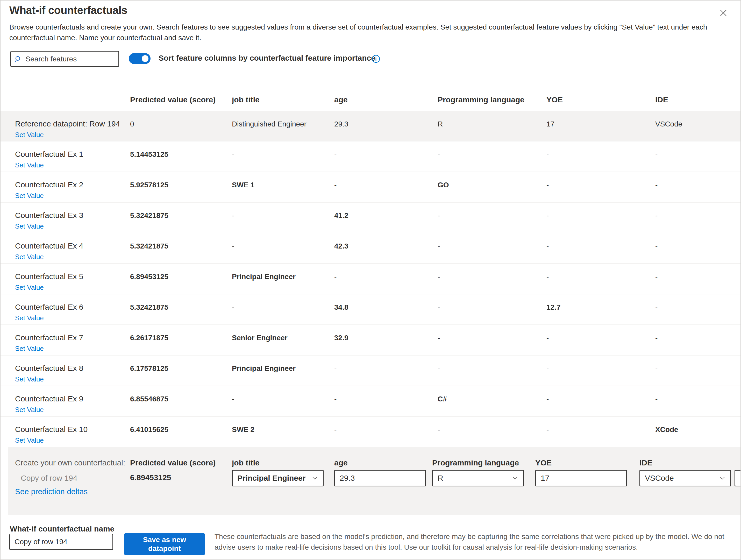 This screenshot has width=741, height=560. What do you see at coordinates (738, 478) in the screenshot?
I see `clipped-field-control` at bounding box center [738, 478].